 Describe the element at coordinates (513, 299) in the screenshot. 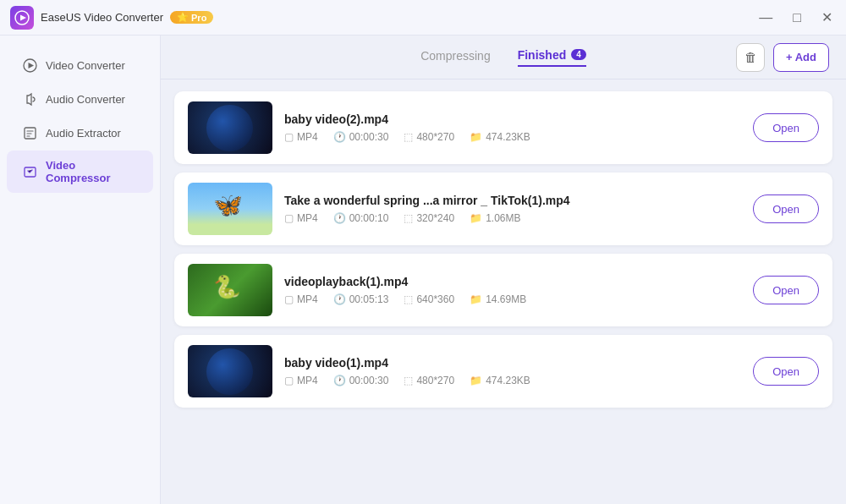

I see `file-meta-3: ▢ MP4 🕐 00:05:13 ⬚ 640*360 📁` at that location.